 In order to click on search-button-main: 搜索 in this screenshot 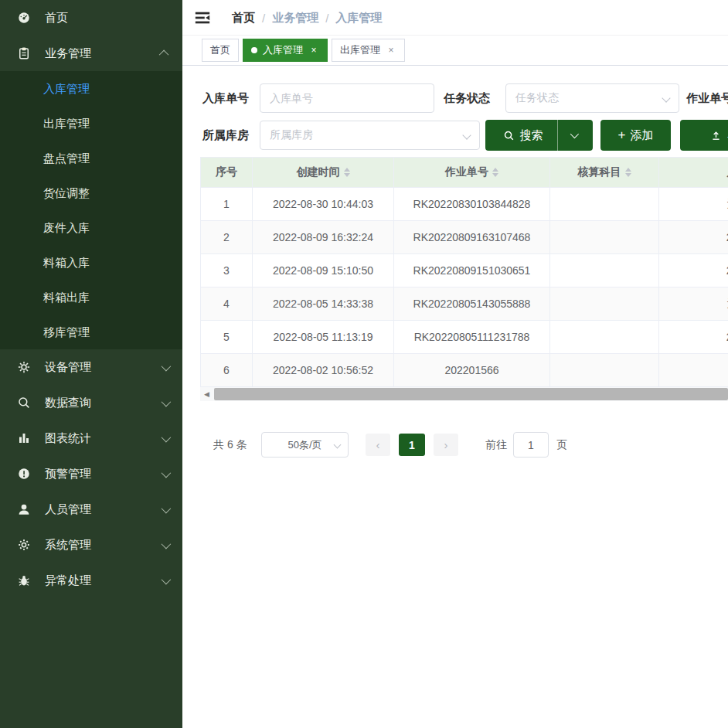, I will do `click(523, 135)`.